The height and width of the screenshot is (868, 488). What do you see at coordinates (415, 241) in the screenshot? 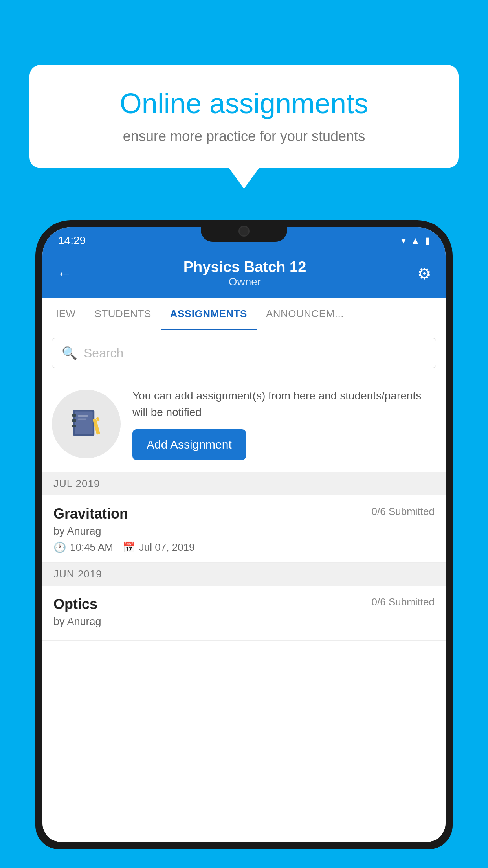
I see `signal-icon: ▲` at bounding box center [415, 241].